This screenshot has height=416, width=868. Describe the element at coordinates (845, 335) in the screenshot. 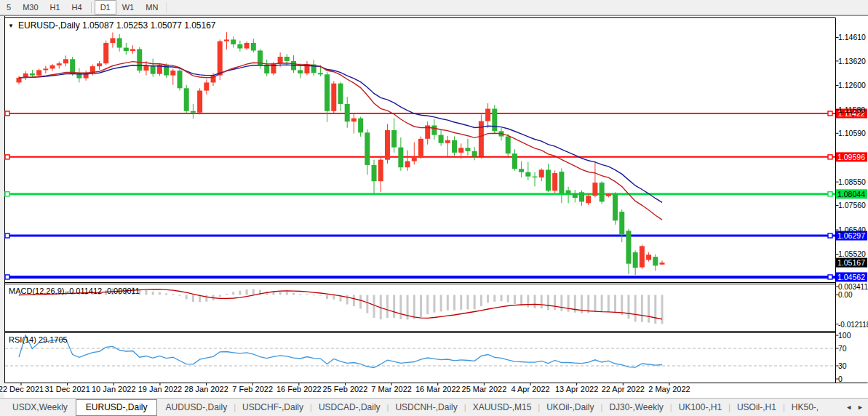

I see `rsi-axis-label: 100` at that location.